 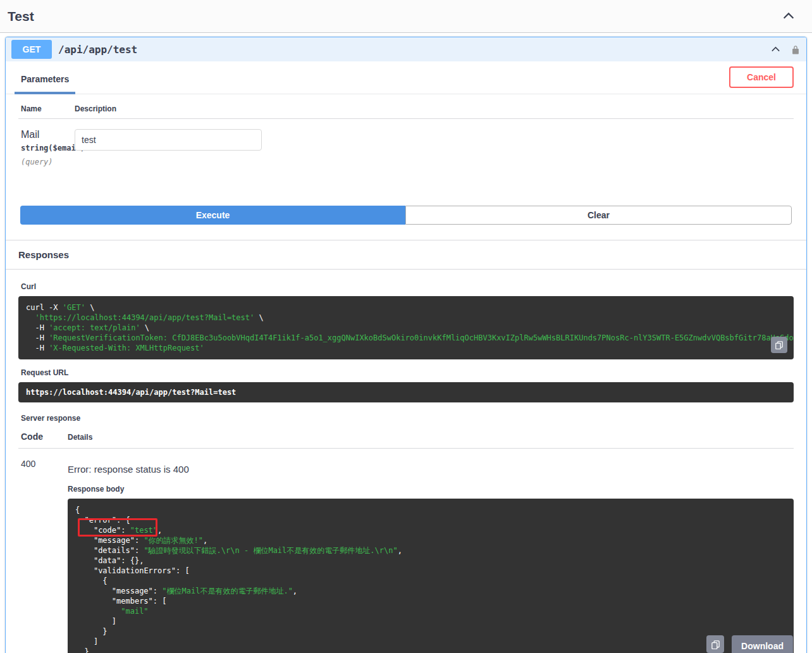 I want to click on endpoint-path: /api/app/test, so click(x=97, y=49).